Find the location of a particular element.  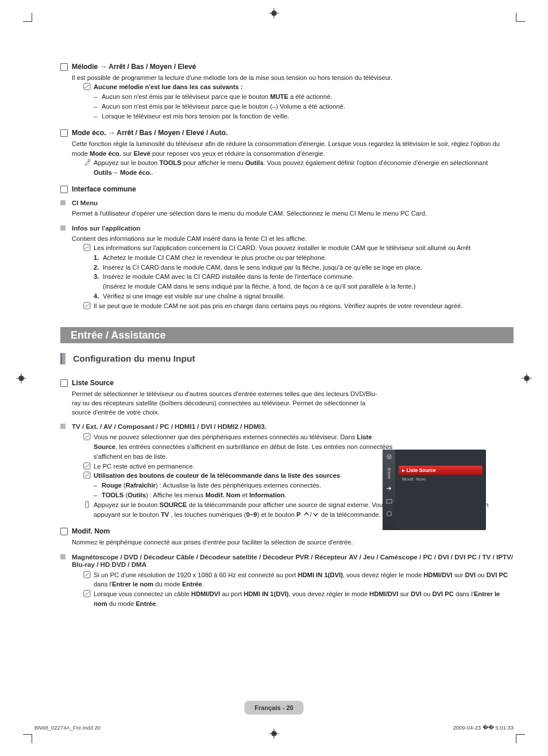

body-text: Contient des informations sur le module … is located at coordinates (293, 239).